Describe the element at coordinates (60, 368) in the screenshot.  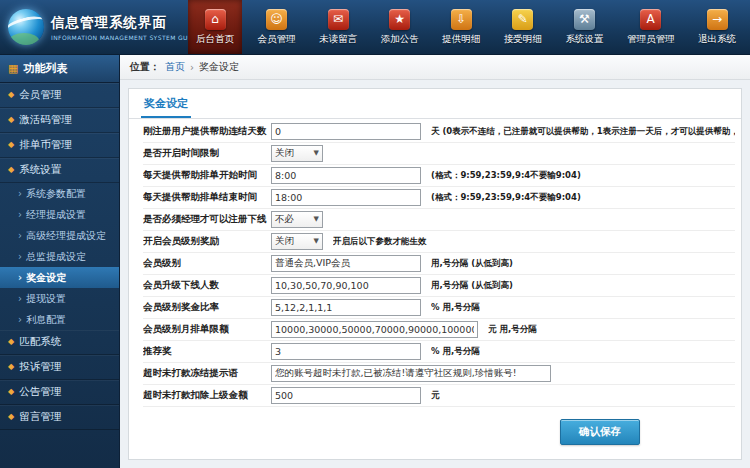
I see `sidebar-item-complaints: ◆ 投诉管理` at that location.